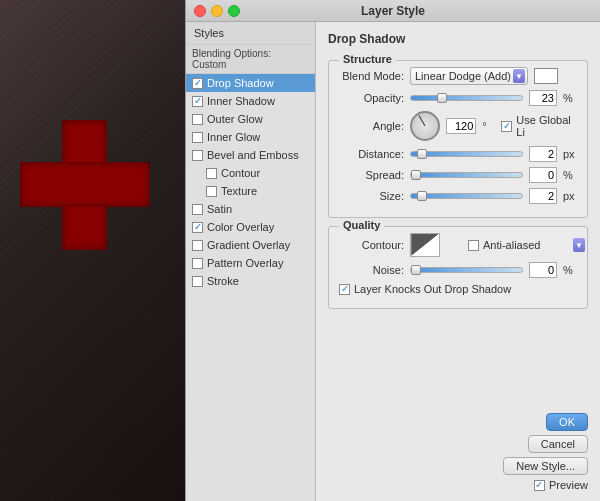  I want to click on spread-slider, so click(466, 175).